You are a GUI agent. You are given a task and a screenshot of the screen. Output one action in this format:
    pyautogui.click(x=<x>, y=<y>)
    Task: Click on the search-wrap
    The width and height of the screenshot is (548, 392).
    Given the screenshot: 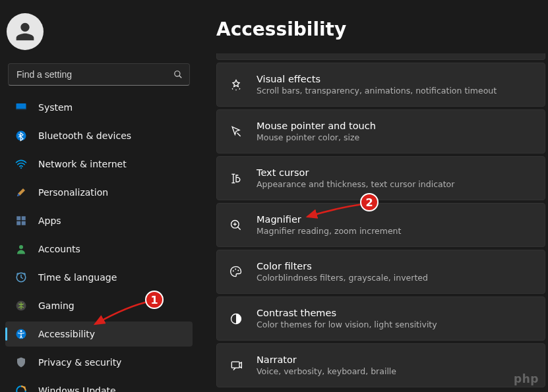 What is the action you would take?
    pyautogui.click(x=99, y=74)
    